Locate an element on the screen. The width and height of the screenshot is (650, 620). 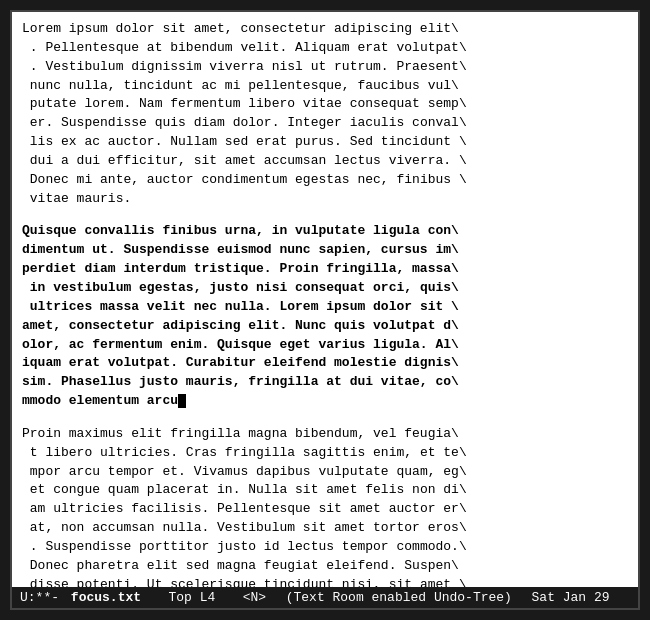
status-filename: focus.txt is located at coordinates (106, 598).